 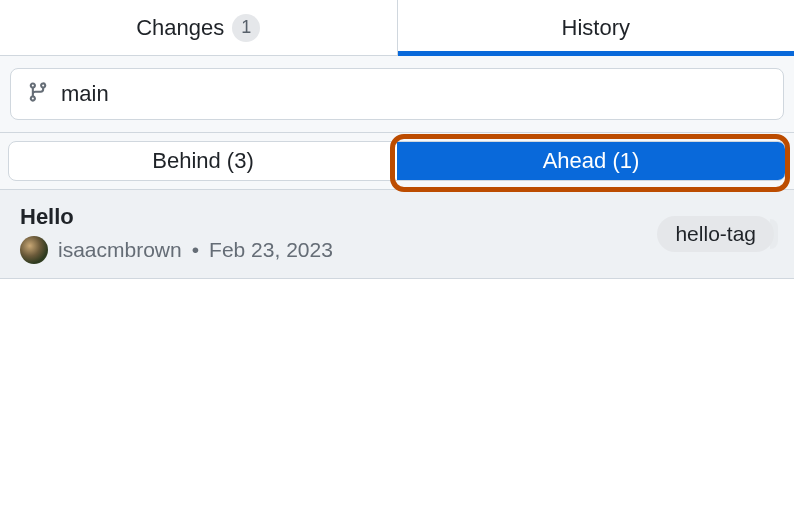 What do you see at coordinates (203, 161) in the screenshot?
I see `segment-behind-label: Behind (3)` at bounding box center [203, 161].